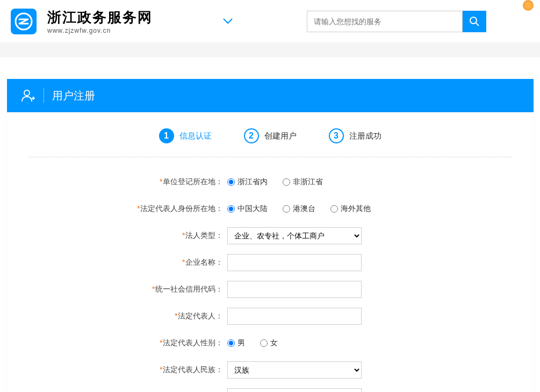 This screenshot has height=392, width=540. Describe the element at coordinates (44, 96) in the screenshot. I see `divider` at that location.